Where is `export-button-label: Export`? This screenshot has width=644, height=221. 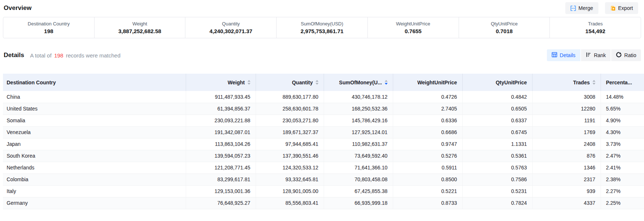 export-button-label: Export is located at coordinates (626, 8).